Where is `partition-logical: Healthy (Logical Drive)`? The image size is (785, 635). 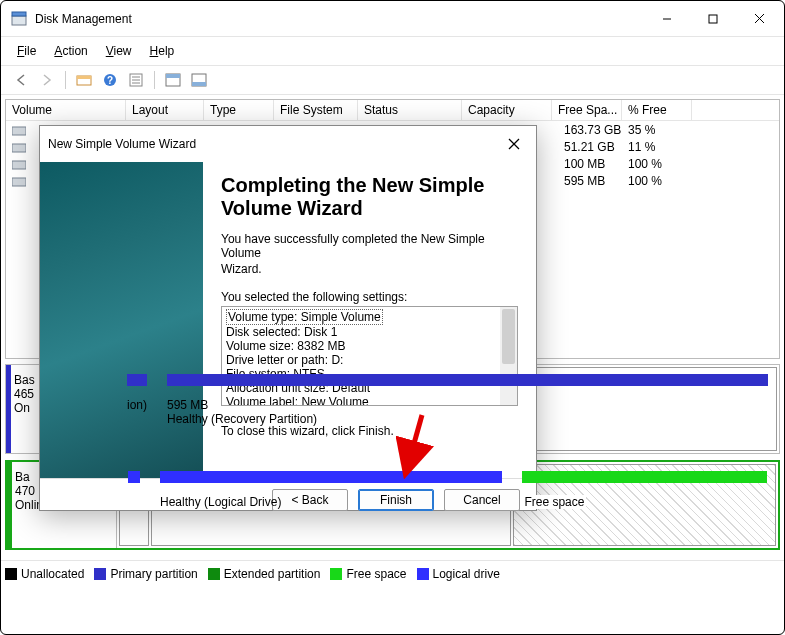
partition-logical: Healthy (Logical Drive) is located at coordinates (331, 505).